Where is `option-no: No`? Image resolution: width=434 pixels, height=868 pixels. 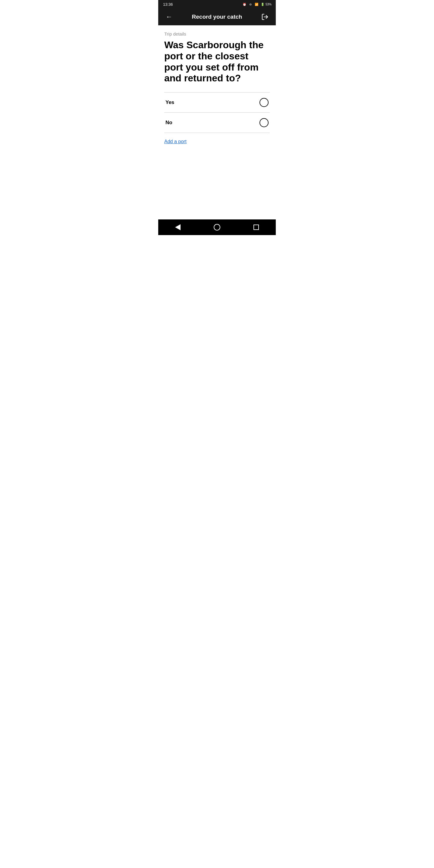 option-no: No is located at coordinates (217, 123).